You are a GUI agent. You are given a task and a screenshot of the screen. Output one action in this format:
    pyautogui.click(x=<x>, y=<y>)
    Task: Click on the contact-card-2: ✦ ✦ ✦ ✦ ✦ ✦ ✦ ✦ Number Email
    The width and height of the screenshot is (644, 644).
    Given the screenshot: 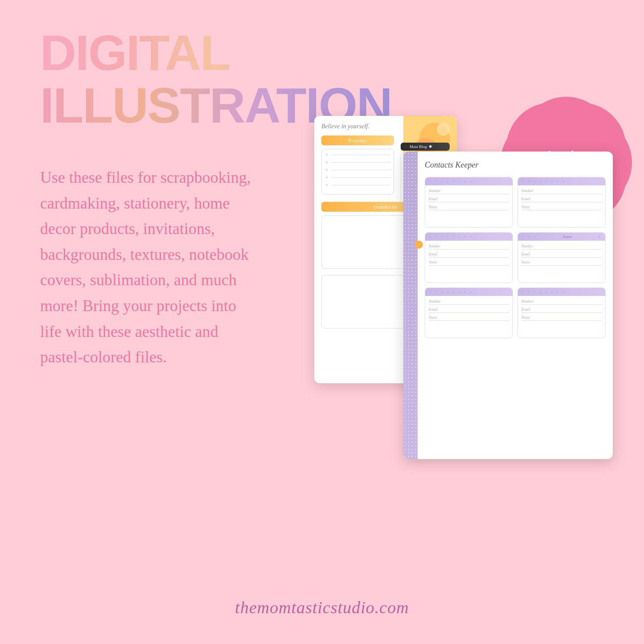 What is the action you would take?
    pyautogui.click(x=562, y=202)
    